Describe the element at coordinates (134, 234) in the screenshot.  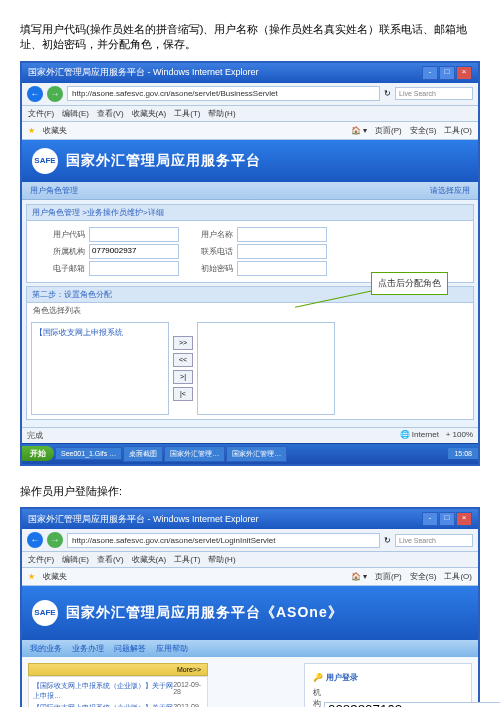
I see `user-code-input` at that location.